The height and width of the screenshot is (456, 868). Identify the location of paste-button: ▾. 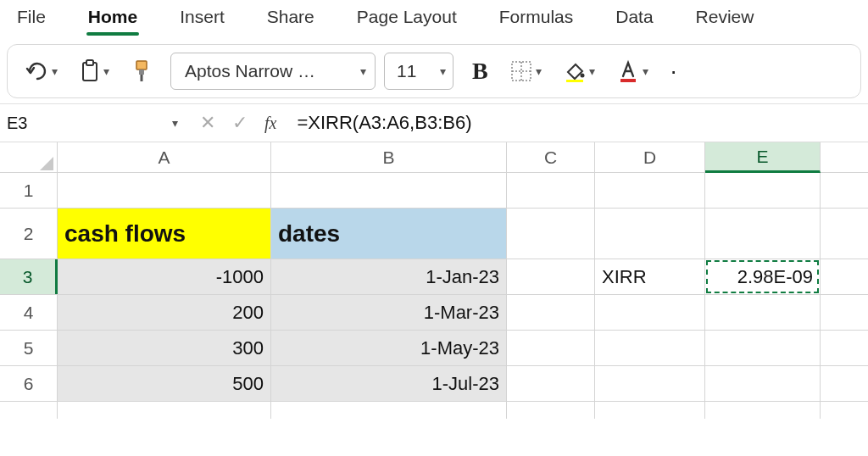
(95, 71).